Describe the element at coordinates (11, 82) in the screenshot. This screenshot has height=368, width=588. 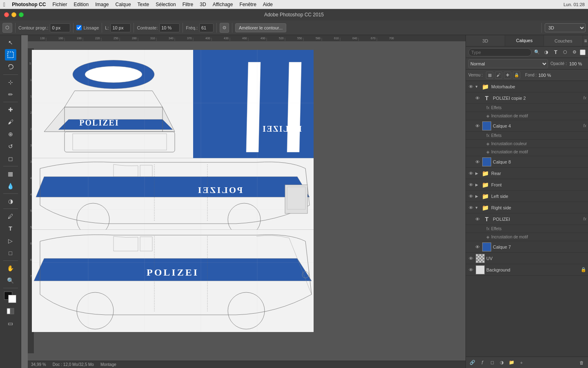
I see `crop-tool: ⊹` at that location.